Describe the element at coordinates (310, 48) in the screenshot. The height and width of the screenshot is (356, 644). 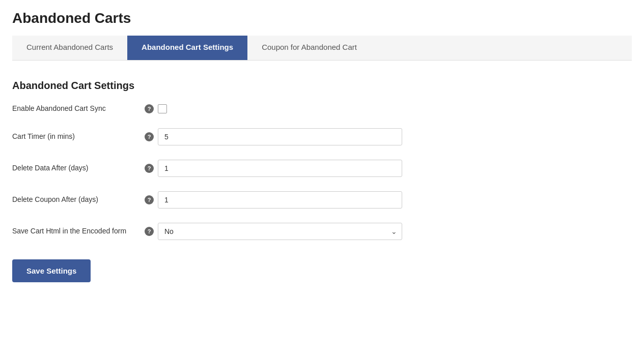
I see `tab-coupon-for-abandoned-cart: Coupon for Abandoned Cart` at that location.